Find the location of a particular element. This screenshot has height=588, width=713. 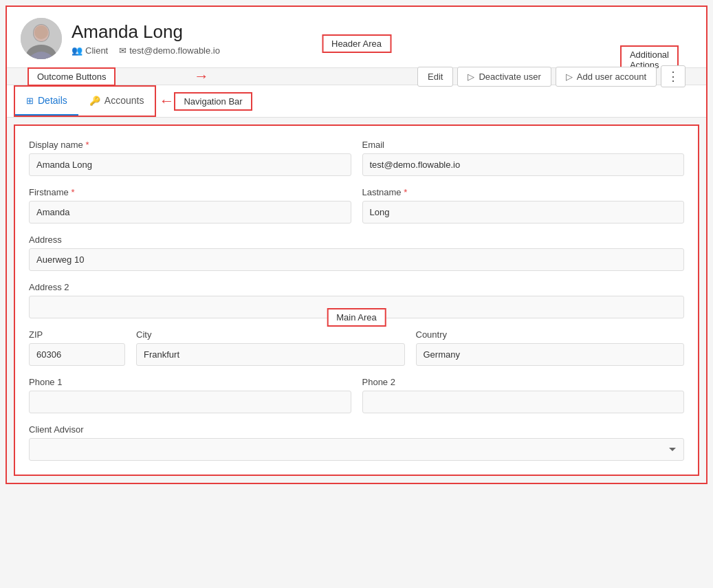

client-advisor-select is located at coordinates (356, 450).